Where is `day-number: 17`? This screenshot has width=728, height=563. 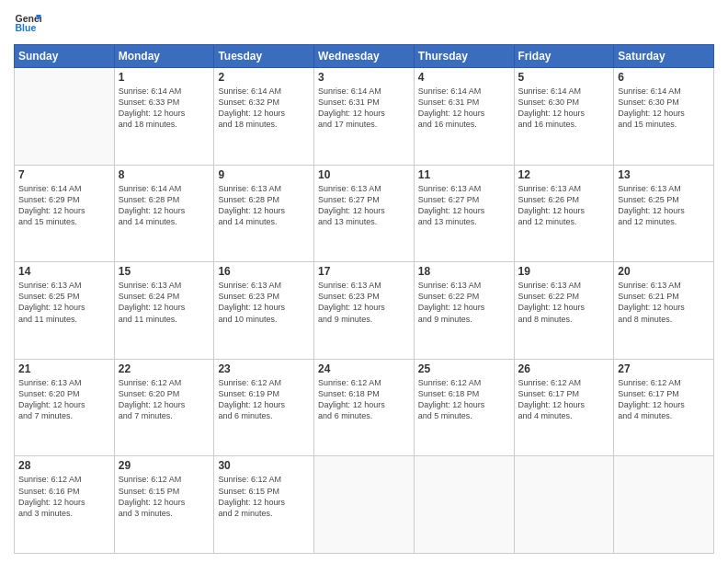
day-number: 17 is located at coordinates (364, 271).